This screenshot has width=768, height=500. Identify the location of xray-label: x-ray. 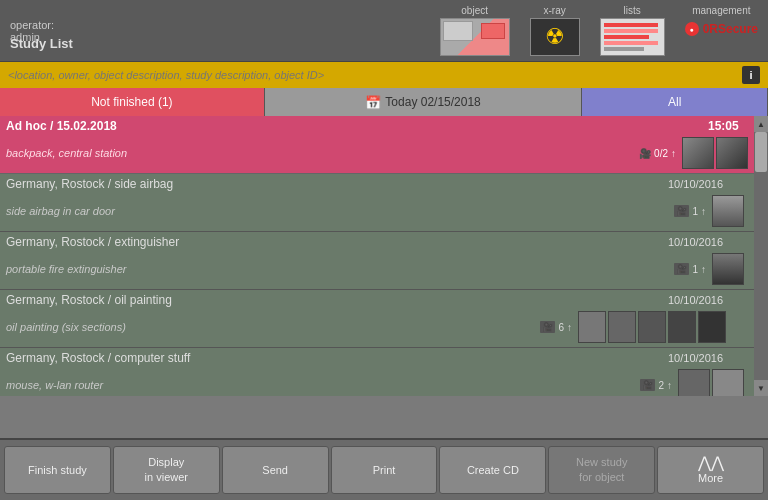
(555, 10).